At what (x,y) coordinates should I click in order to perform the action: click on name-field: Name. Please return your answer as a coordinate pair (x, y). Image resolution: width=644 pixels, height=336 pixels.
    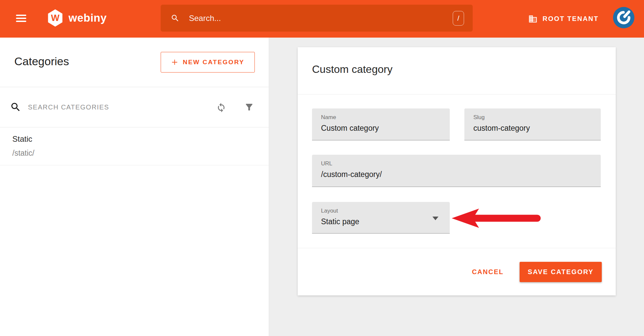
    Looking at the image, I should click on (381, 124).